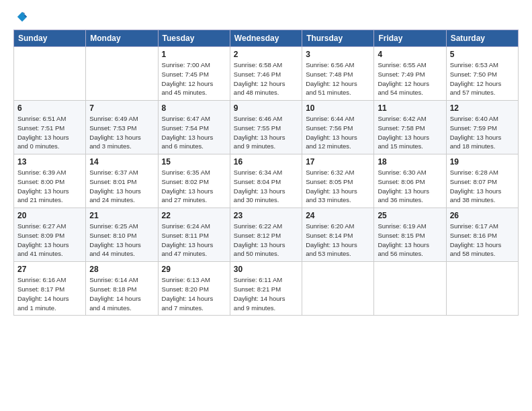 Image resolution: width=532 pixels, height=411 pixels. What do you see at coordinates (482, 108) in the screenshot?
I see `day-number: 12` at bounding box center [482, 108].